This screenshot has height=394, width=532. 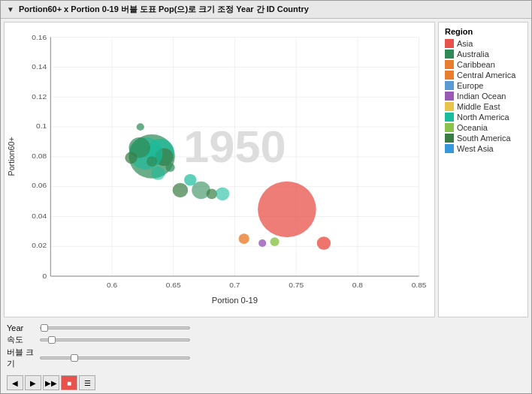 What do you see at coordinates (449, 149) in the screenshot?
I see `legend-color-west-asia` at bounding box center [449, 149].